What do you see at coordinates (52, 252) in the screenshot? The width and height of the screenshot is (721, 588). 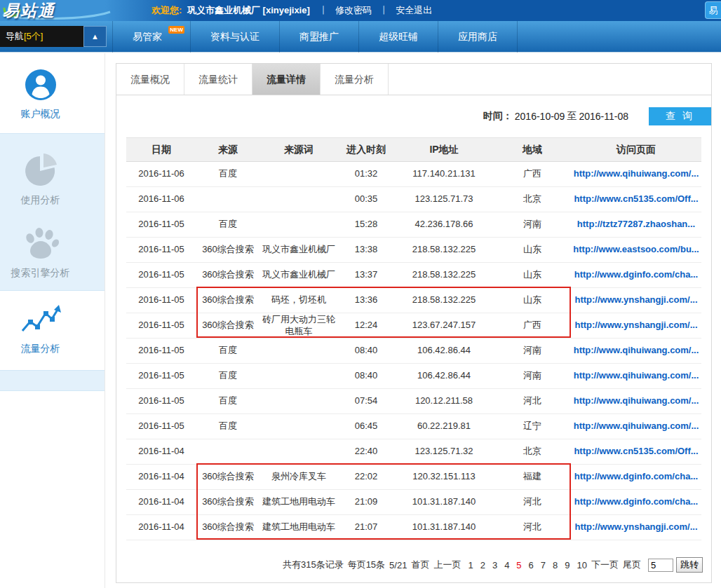 I see `sidebar-item-search-engine-analysis: 搜索引擎分析` at bounding box center [52, 252].